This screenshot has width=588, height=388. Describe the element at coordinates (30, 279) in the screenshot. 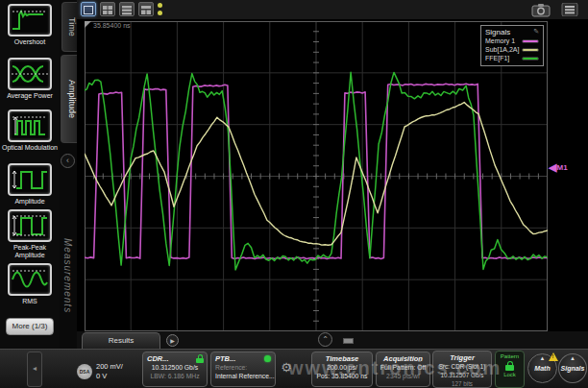

I see `rms-button` at that location.